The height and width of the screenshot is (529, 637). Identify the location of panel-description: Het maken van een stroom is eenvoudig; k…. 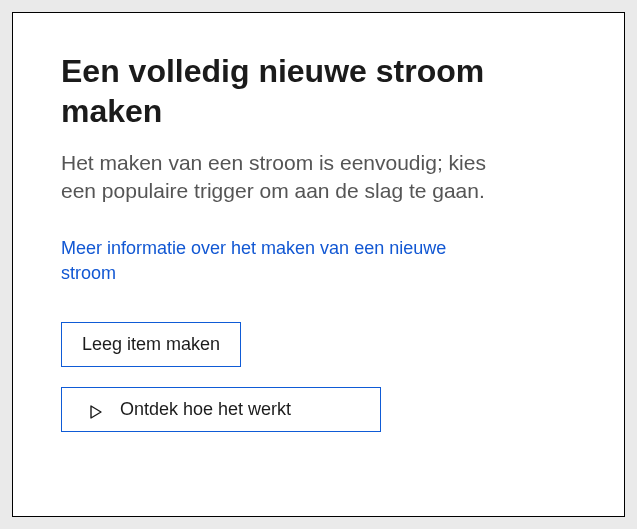
(281, 178).